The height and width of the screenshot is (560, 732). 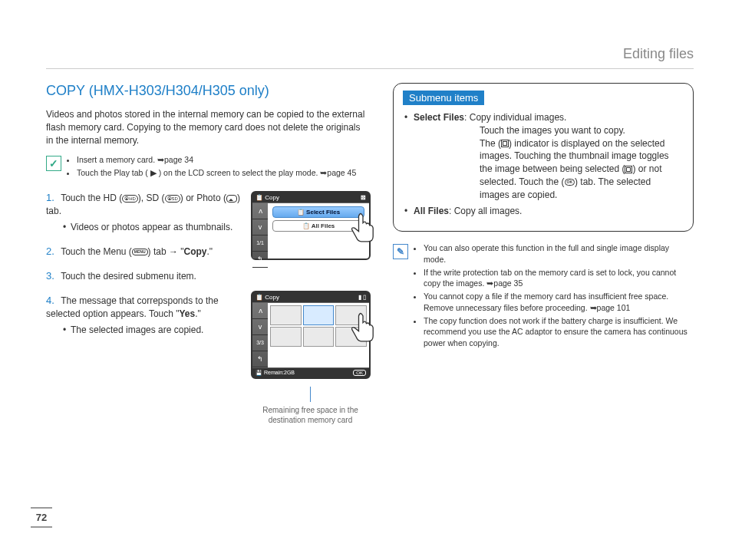 What do you see at coordinates (559, 332) in the screenshot?
I see `note-item: The copy function does not work if the b…` at bounding box center [559, 332].